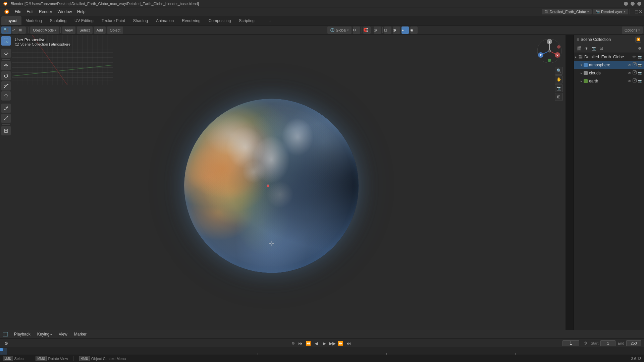 This screenshot has width=644, height=362. What do you see at coordinates (601, 49) in the screenshot?
I see `rp-select-icon: ☑` at bounding box center [601, 49].